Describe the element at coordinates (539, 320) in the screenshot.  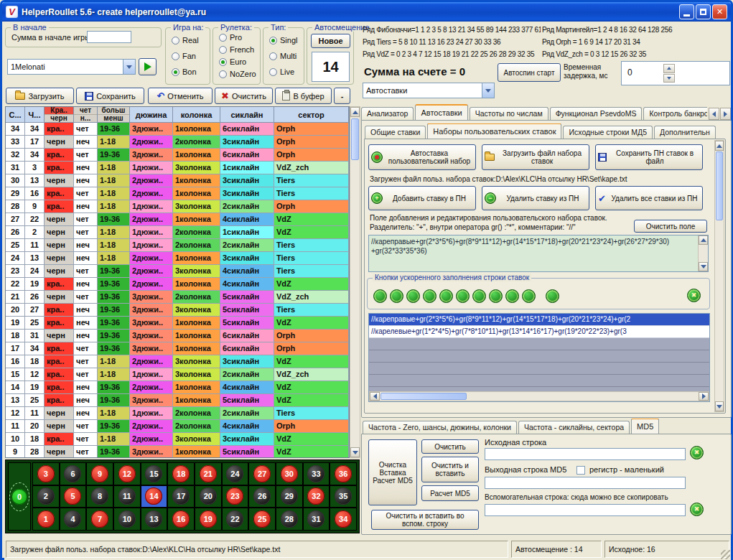
I see `bet-list-item: //кареправые+gr(2*3*5*6)+gr(8*9*11*12)+g…` at that location.